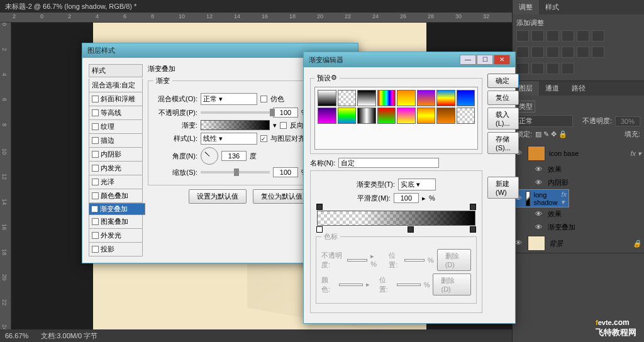 This screenshot has height=342, width=644. Describe the element at coordinates (235, 172) in the screenshot. I see `scale-slider` at that location.